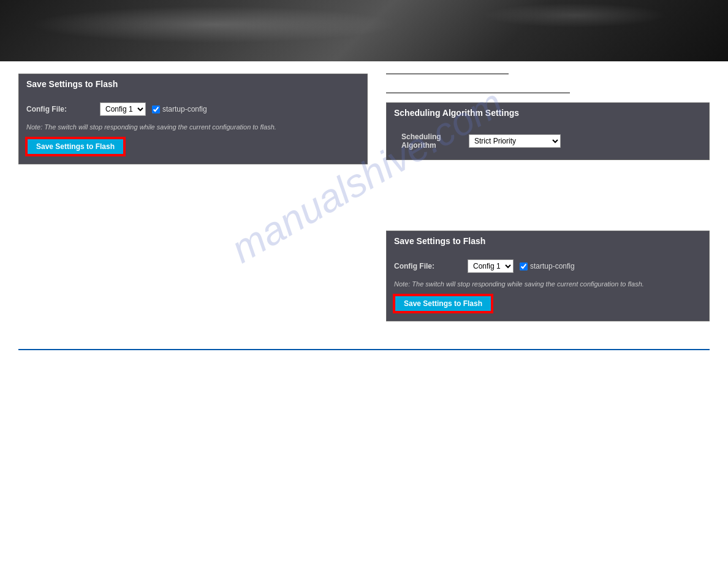 Image resolution: width=728 pixels, height=563 pixels. What do you see at coordinates (193, 127) in the screenshot?
I see `left-note-text: Note: The switch will stop responding wh…` at bounding box center [193, 127].